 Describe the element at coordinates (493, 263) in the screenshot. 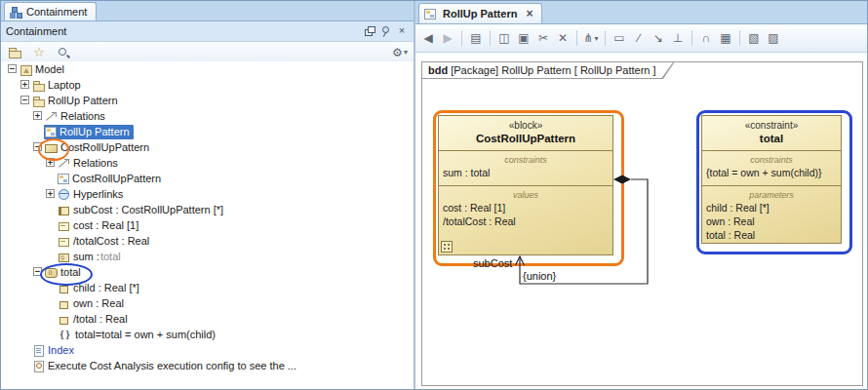

I see `subcost-role-label: subCost` at that location.